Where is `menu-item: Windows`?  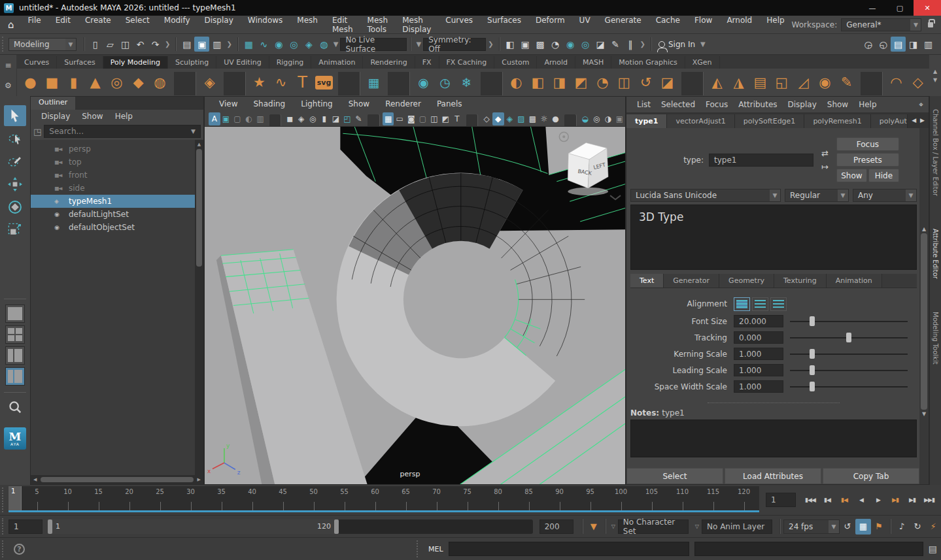
menu-item: Windows is located at coordinates (265, 25).